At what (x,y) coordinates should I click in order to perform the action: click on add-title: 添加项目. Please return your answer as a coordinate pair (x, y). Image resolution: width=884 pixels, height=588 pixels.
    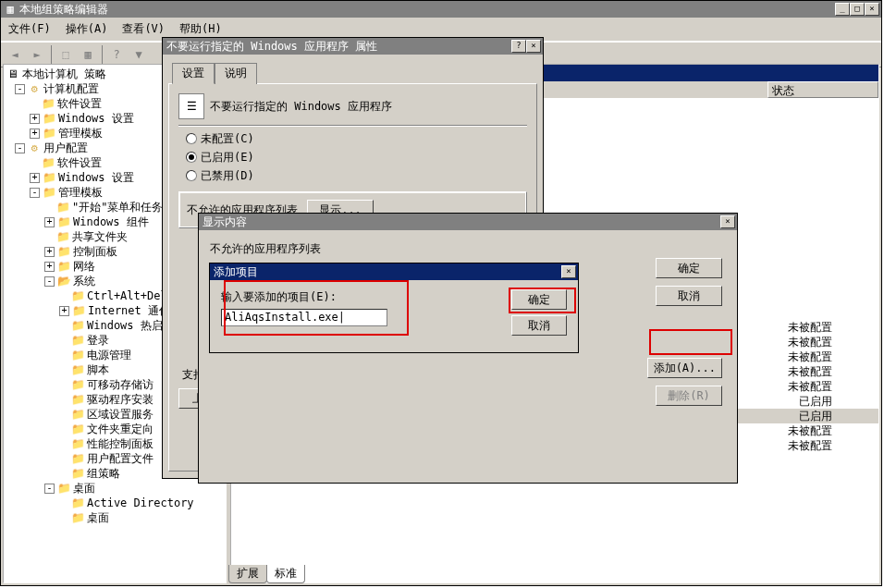
    Looking at the image, I should click on (387, 272).